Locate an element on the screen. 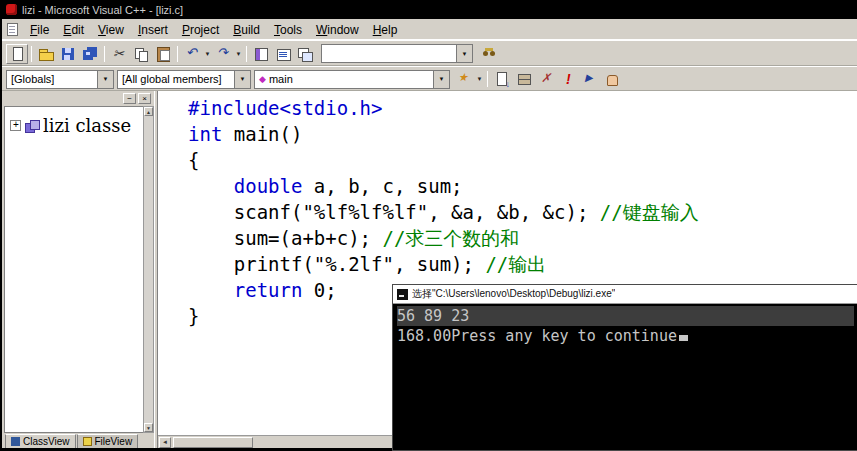 This screenshot has height=451, width=857. undo-icon is located at coordinates (192, 54).